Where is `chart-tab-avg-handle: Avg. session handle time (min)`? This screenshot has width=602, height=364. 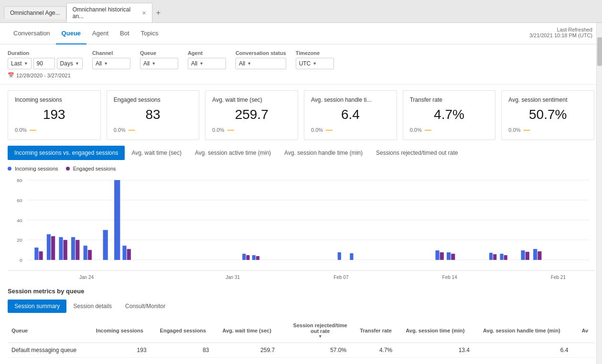
chart-tab-avg-handle: Avg. session handle time (min) is located at coordinates (323, 153).